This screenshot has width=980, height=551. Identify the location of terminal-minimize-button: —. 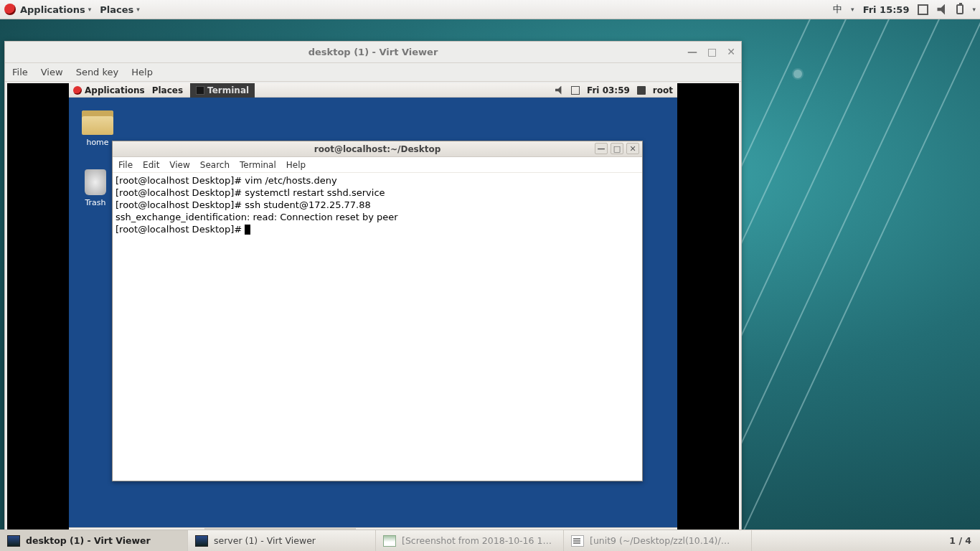
(601, 149).